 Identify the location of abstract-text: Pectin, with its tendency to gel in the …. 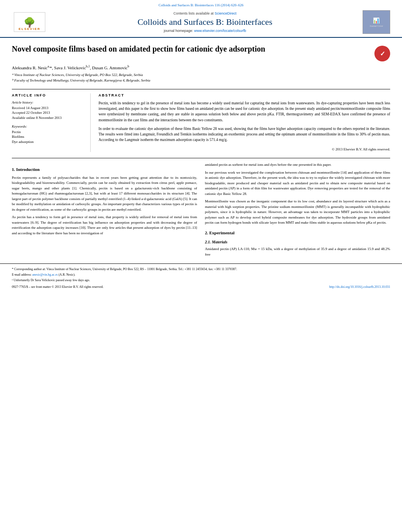
(244, 126).